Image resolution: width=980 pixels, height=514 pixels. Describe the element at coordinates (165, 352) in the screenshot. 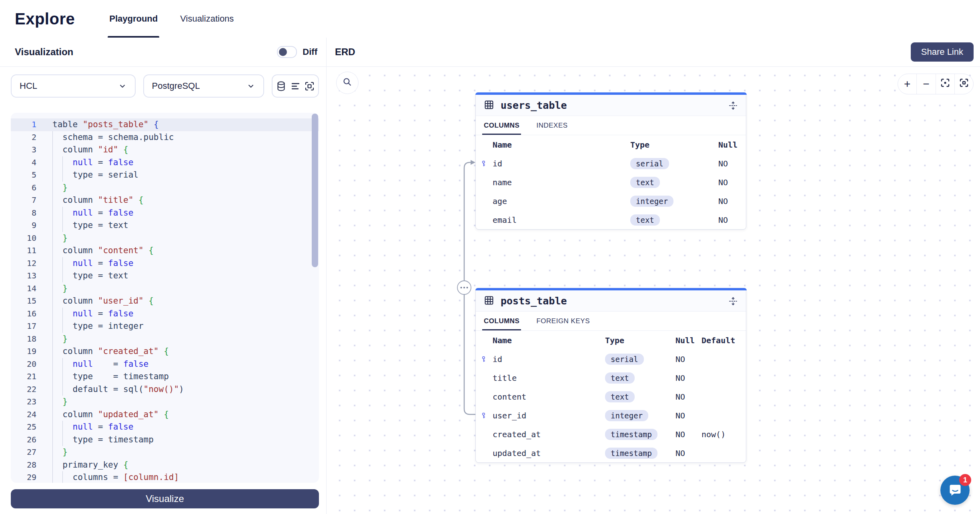

I see `code-line: 19 column "created_at" {` at that location.